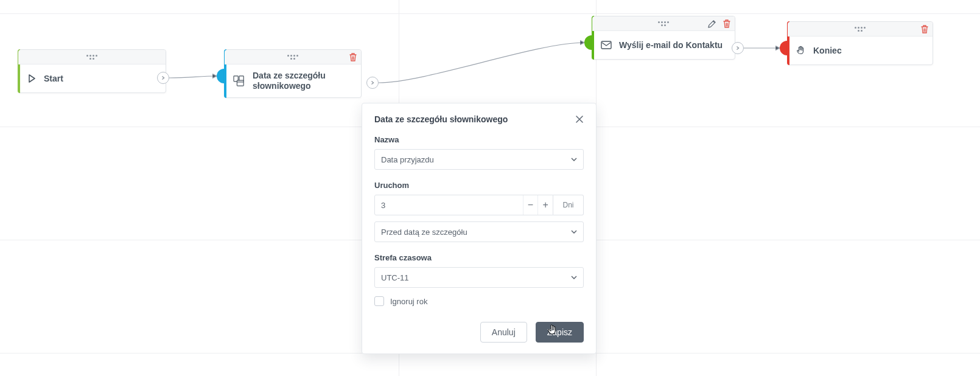 This screenshot has height=376, width=980. What do you see at coordinates (738, 48) in the screenshot?
I see `node-email-out-port` at bounding box center [738, 48].